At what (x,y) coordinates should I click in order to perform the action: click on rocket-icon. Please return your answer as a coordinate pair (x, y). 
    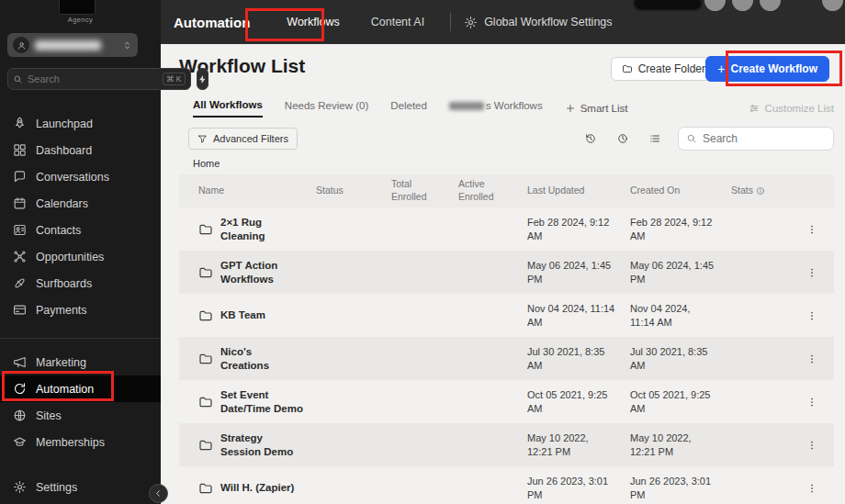
    Looking at the image, I should click on (20, 123).